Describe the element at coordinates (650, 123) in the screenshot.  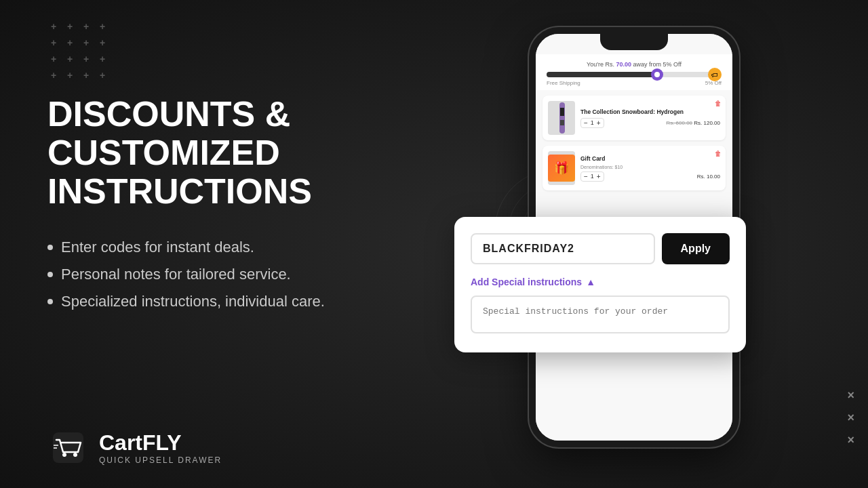
I see `qty-price-row: − 1 + Rs. 600.00 Rs. 120.00` at that location.